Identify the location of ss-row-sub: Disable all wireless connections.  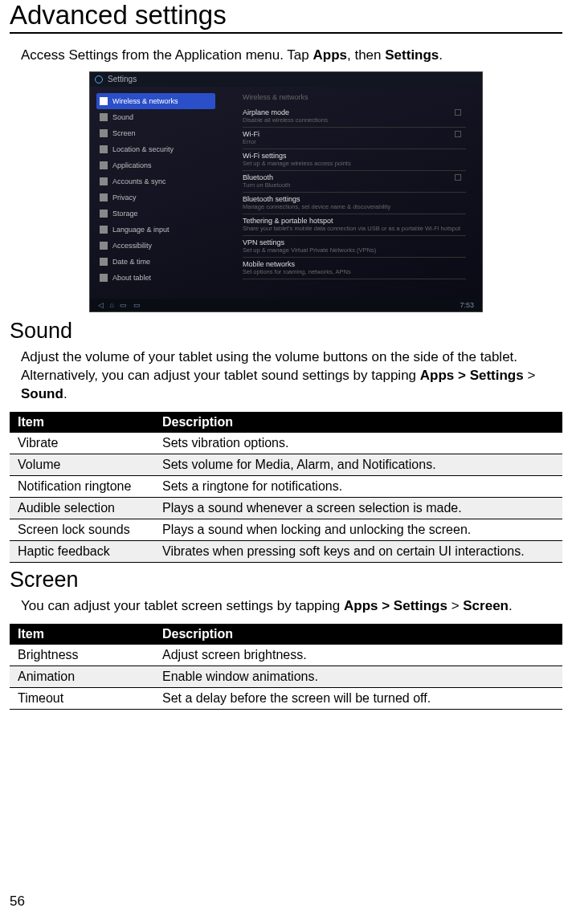
(354, 120).